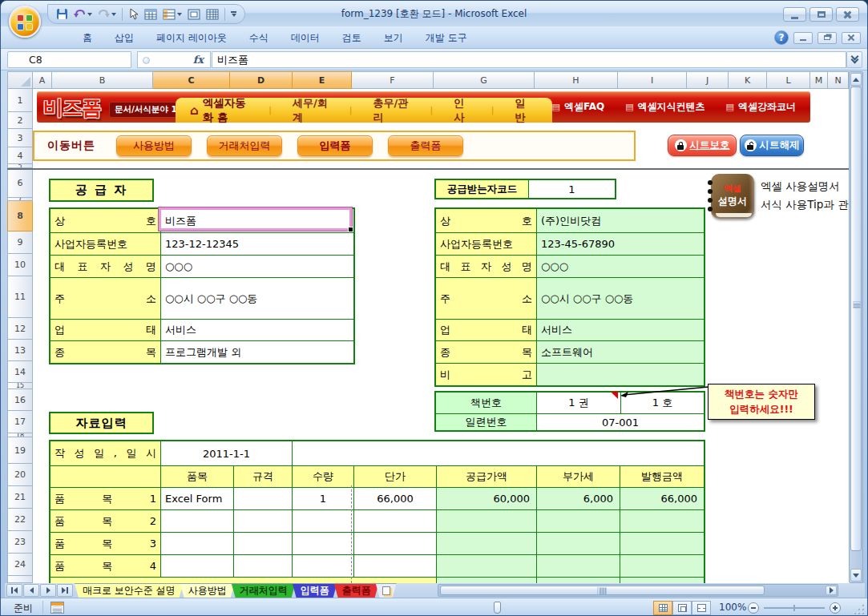 The image size is (868, 616). Describe the element at coordinates (620, 298) in the screenshot. I see `receiver-value-address: ○○시 ○○구 ○○동` at that location.